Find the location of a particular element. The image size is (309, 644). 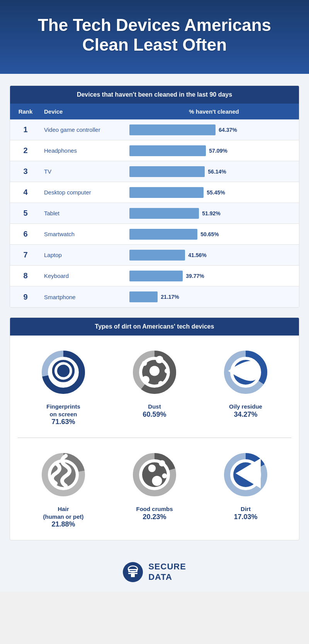

table-section-title: Devices that haven't been cleaned in the… is located at coordinates (154, 95).